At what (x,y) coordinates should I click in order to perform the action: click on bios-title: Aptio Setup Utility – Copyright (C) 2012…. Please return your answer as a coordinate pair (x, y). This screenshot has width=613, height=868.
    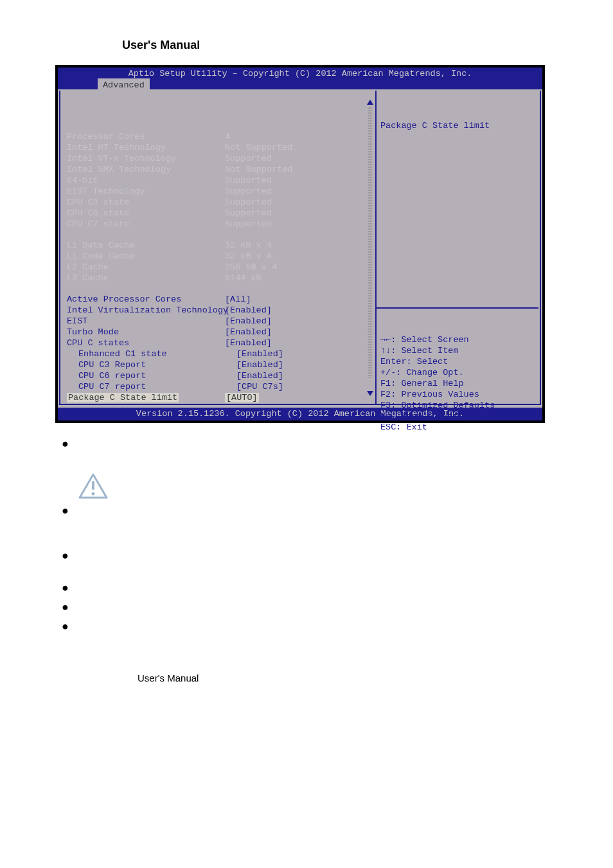
    Looking at the image, I should click on (300, 73).